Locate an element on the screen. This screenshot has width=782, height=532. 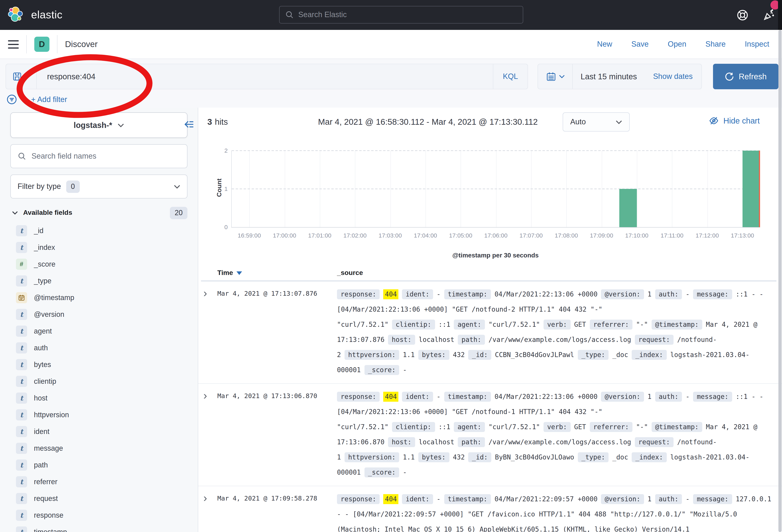
query-text: response:404 is located at coordinates (71, 77).